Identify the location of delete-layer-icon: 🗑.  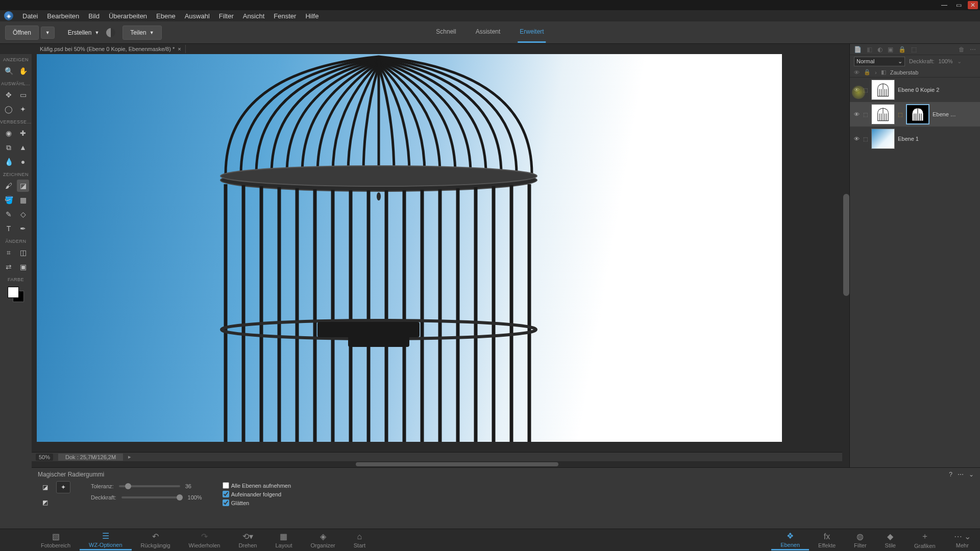
(962, 49).